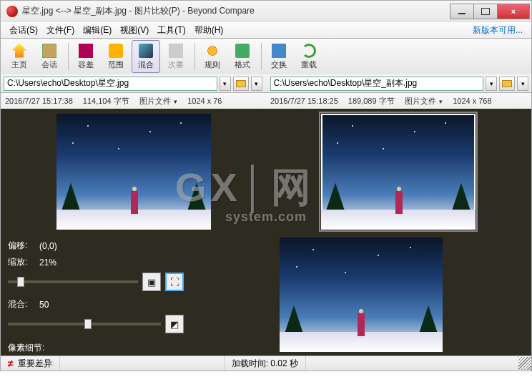  I want to click on left-browse-button, so click(241, 84).